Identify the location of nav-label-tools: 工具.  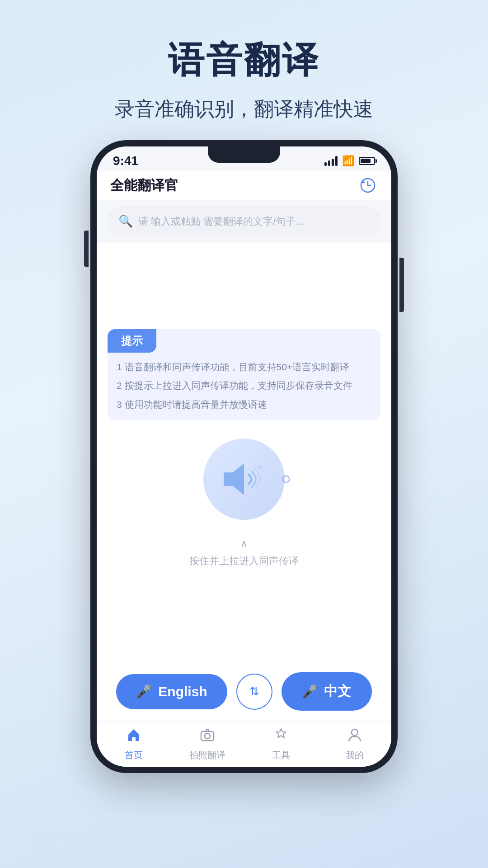
(281, 755).